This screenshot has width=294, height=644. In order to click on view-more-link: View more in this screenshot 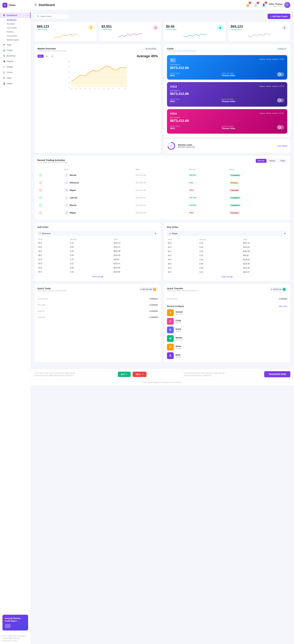, I will do `click(283, 306)`.